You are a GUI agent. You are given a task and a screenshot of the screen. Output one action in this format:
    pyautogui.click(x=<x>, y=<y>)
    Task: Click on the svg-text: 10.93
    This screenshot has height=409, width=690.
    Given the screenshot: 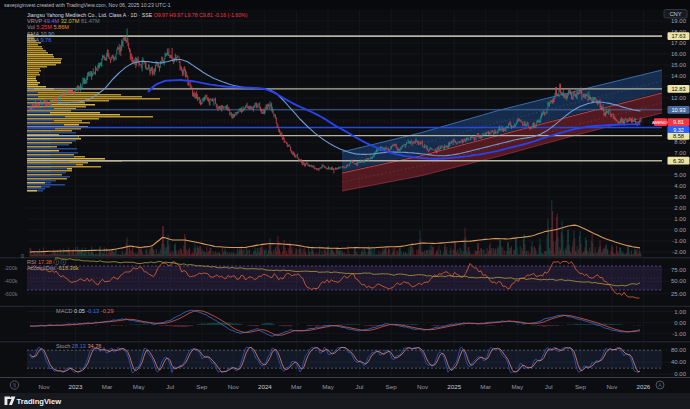 What is the action you would take?
    pyautogui.click(x=678, y=110)
    